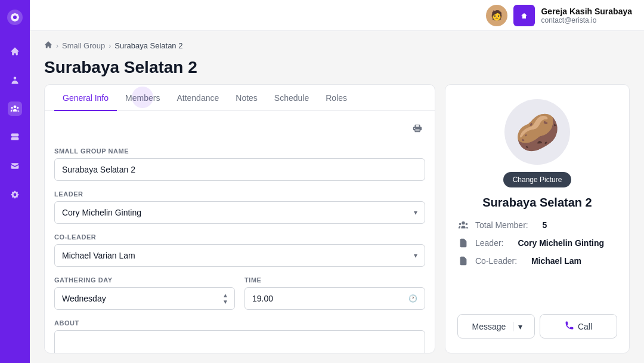  Describe the element at coordinates (578, 326) in the screenshot. I see `call-button: Call` at that location.